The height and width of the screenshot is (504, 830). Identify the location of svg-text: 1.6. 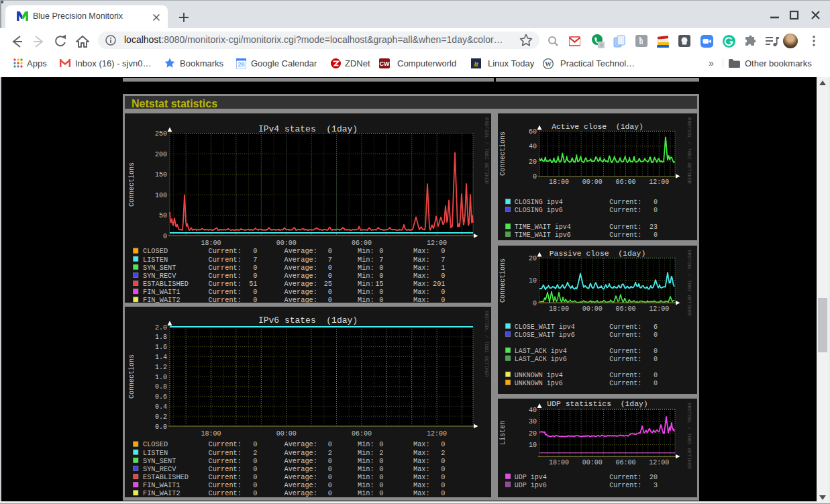
(161, 348).